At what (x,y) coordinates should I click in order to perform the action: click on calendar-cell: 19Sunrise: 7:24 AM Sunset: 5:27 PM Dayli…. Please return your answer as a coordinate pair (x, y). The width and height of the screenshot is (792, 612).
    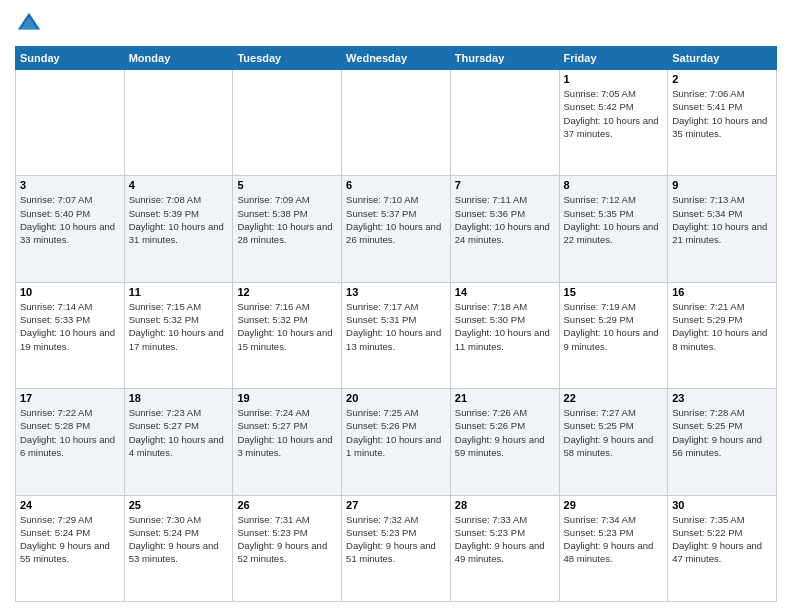
    Looking at the image, I should click on (288, 442).